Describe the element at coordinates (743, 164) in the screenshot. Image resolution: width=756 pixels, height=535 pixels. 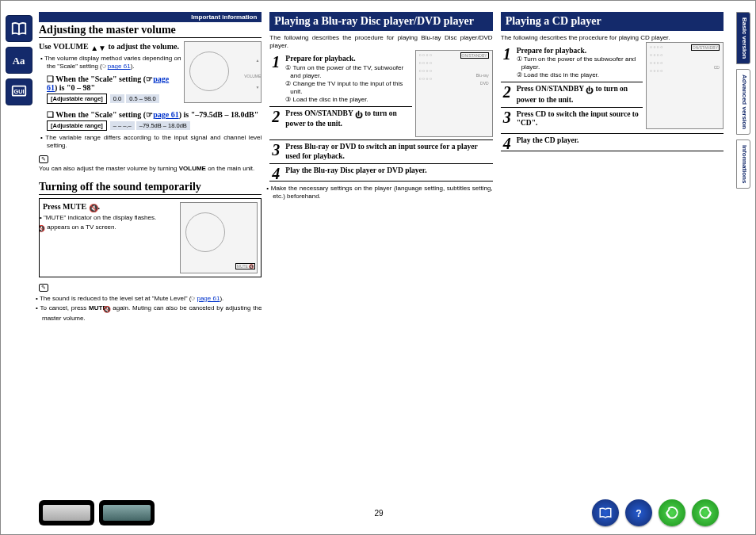
I see `tab-informations: Informations` at that location.